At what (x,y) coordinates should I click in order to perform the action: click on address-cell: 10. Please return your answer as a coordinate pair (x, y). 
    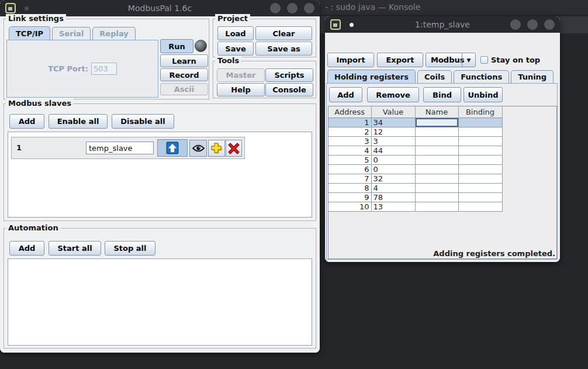
    Looking at the image, I should click on (350, 206).